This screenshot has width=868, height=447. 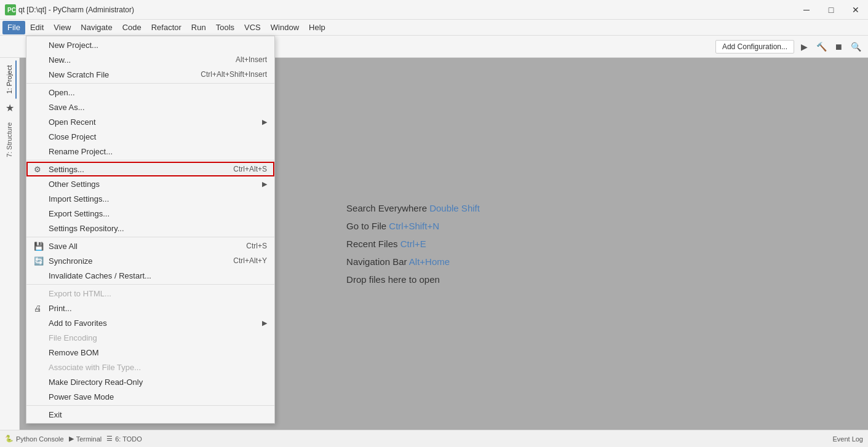 What do you see at coordinates (150, 293) in the screenshot?
I see `menu-item-export-html: Export to HTML...` at bounding box center [150, 293].